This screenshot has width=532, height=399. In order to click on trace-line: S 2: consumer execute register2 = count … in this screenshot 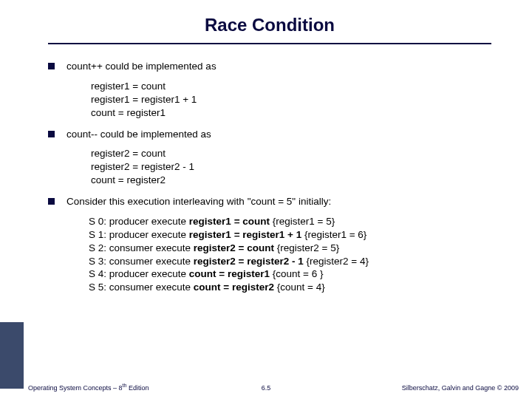, I will do `click(290, 248)`.